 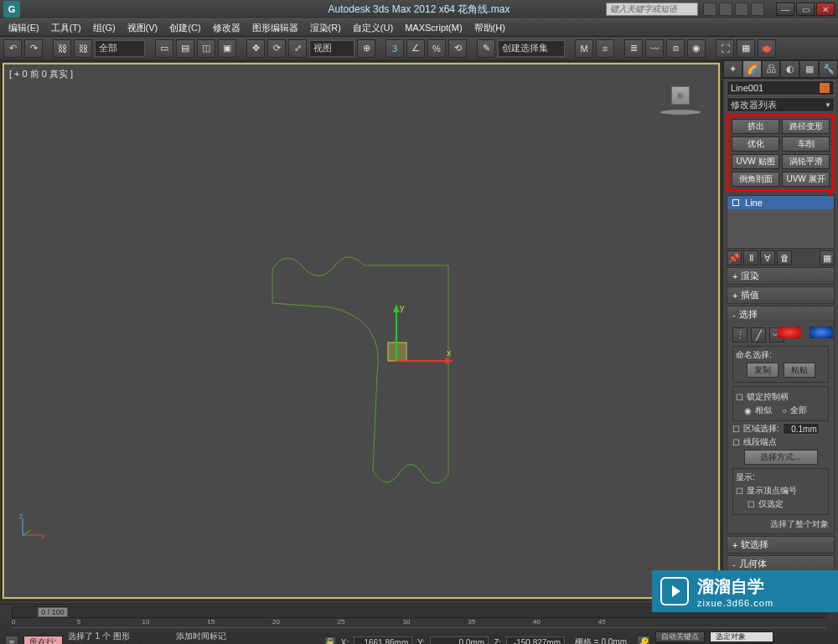 What do you see at coordinates (756, 162) in the screenshot?
I see `mod-uvwmap-button: UVW 贴图` at bounding box center [756, 162].